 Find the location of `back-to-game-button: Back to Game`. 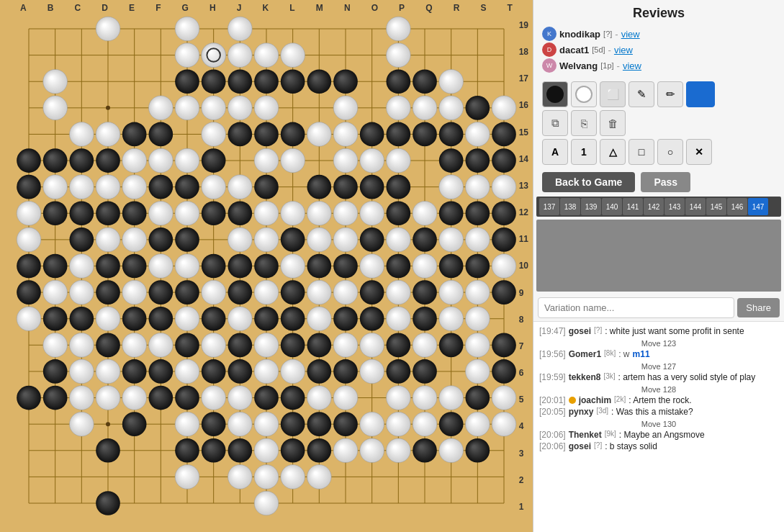

back-to-game-button: Back to Game is located at coordinates (589, 182).